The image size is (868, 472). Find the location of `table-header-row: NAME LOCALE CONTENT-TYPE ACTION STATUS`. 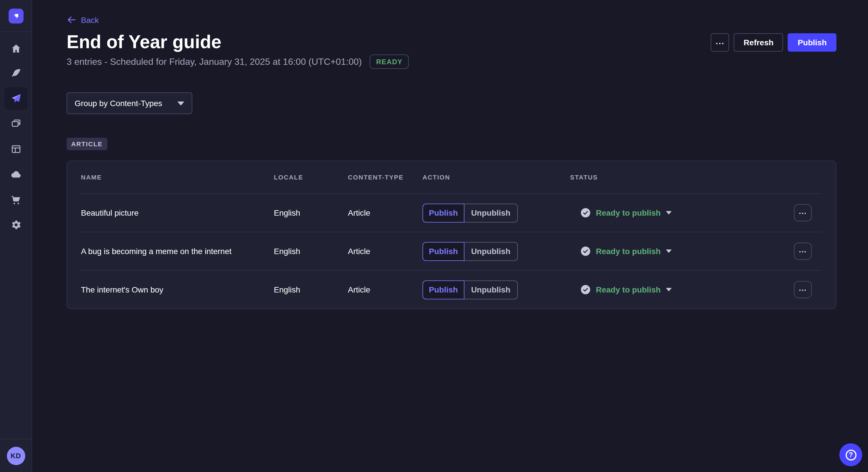

table-header-row: NAME LOCALE CONTENT-TYPE ACTION STATUS is located at coordinates (452, 177).